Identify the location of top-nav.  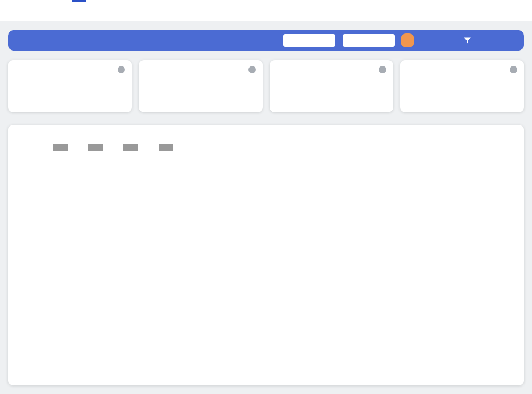
(266, 11).